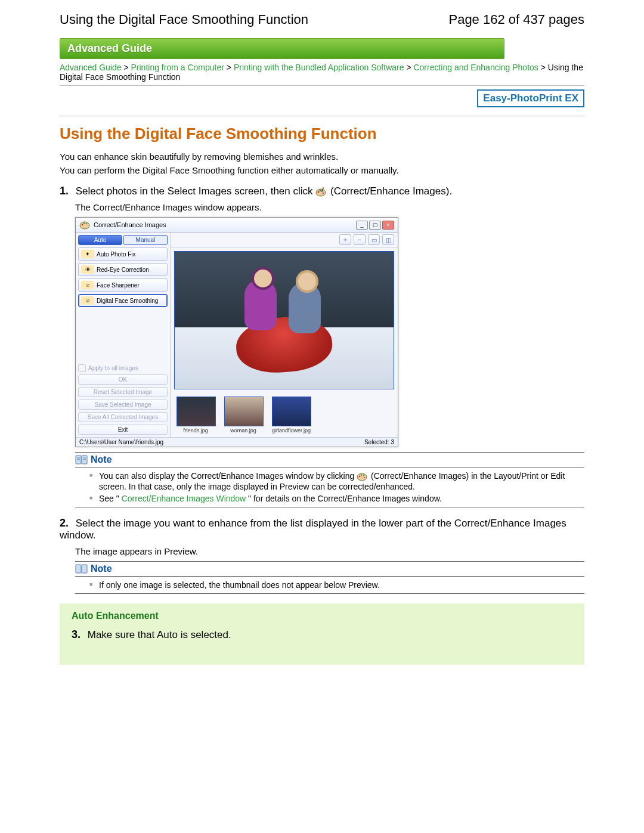 This screenshot has width=644, height=833. What do you see at coordinates (360, 240) in the screenshot?
I see `zoom-out-icon: －` at bounding box center [360, 240].